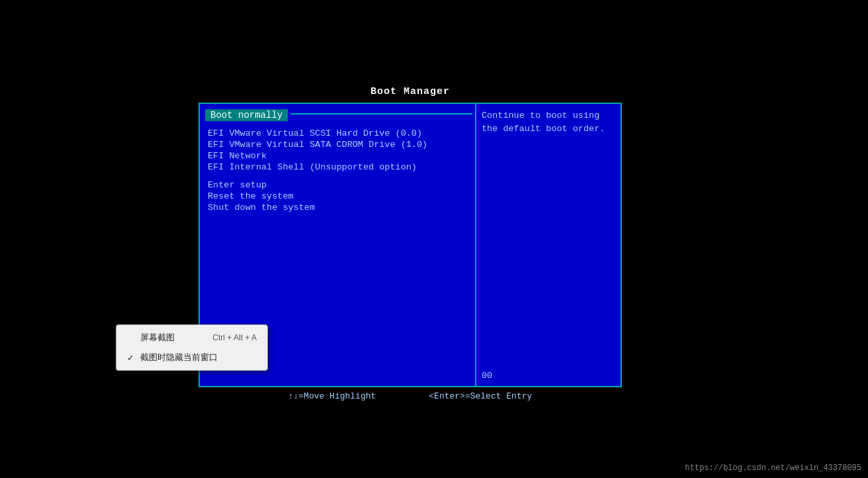 This screenshot has width=868, height=478. Describe the element at coordinates (337, 156) in the screenshot. I see `menu-item-efi-network: EFI Network` at that location.